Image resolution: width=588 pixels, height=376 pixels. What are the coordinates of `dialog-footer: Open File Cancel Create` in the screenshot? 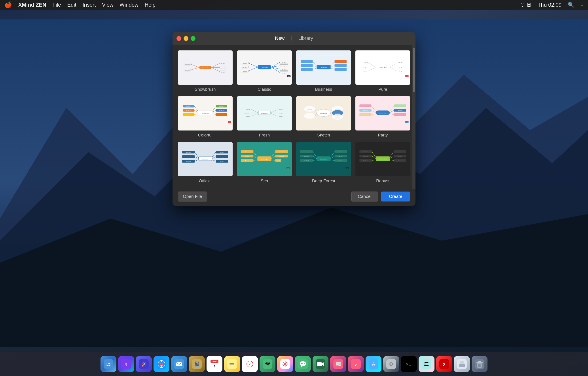 It's located at (294, 197).